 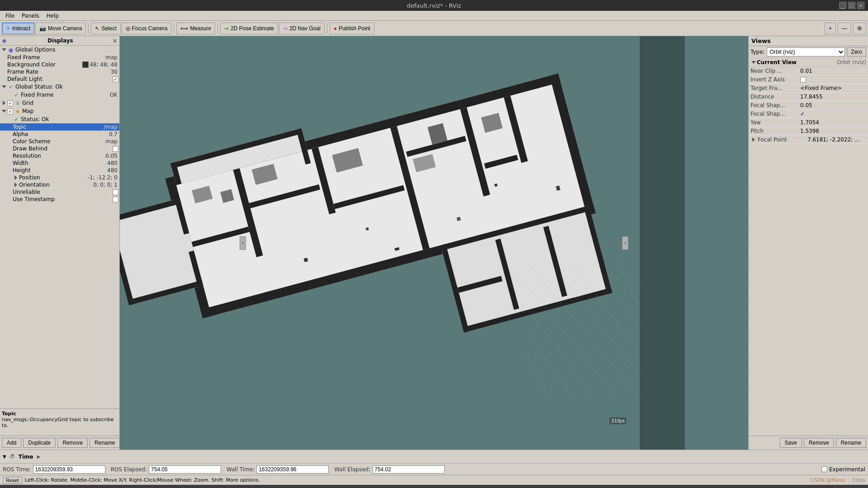 I want to click on move-camera-button: 📷 Move Camera, so click(x=61, y=28).